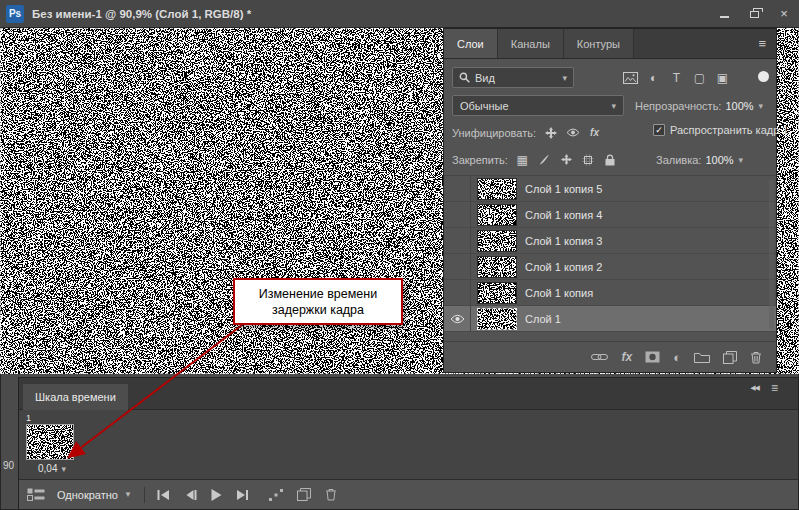 The height and width of the screenshot is (510, 799). What do you see at coordinates (600, 357) in the screenshot?
I see `link-layers-icon` at bounding box center [600, 357].